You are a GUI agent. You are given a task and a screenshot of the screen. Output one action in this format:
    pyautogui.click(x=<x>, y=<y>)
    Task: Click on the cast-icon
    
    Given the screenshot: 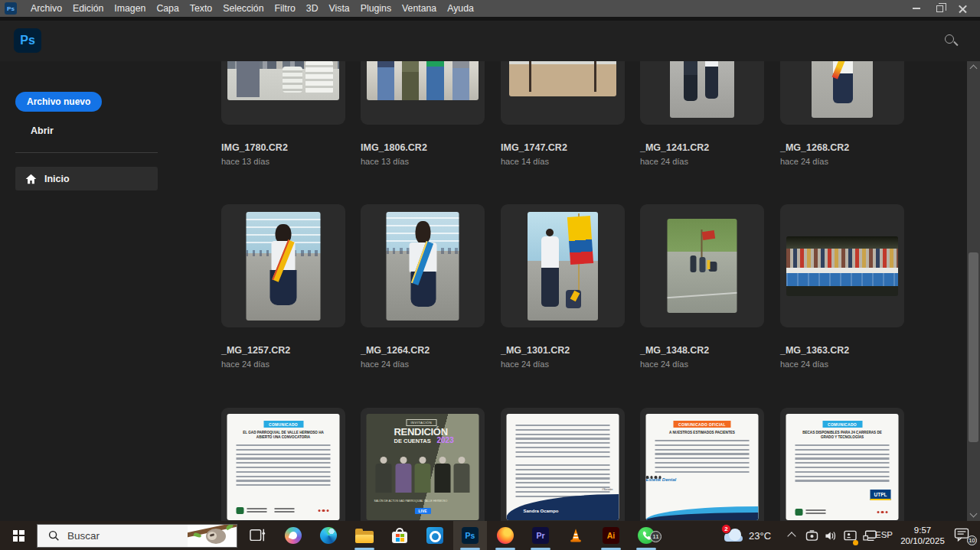 What is the action you would take?
    pyautogui.click(x=812, y=535)
    